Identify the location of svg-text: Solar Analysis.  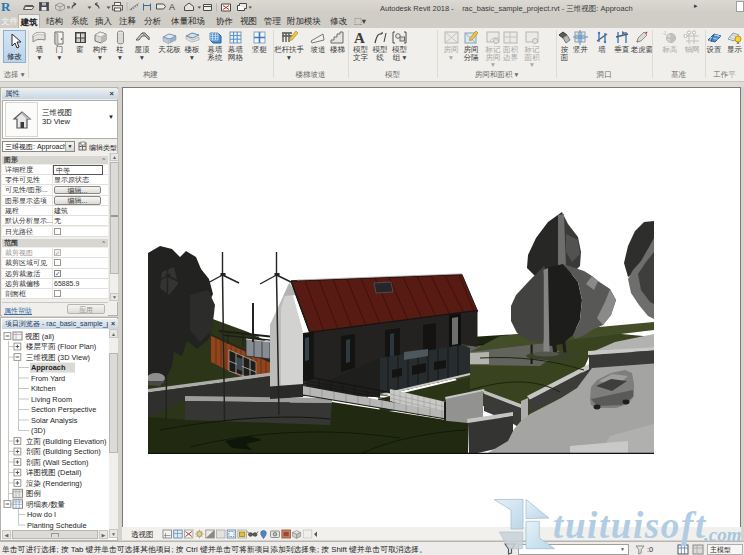
(54, 420).